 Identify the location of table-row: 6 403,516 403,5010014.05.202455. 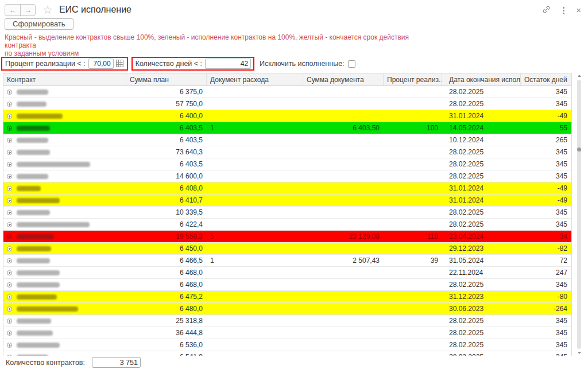
(287, 129).